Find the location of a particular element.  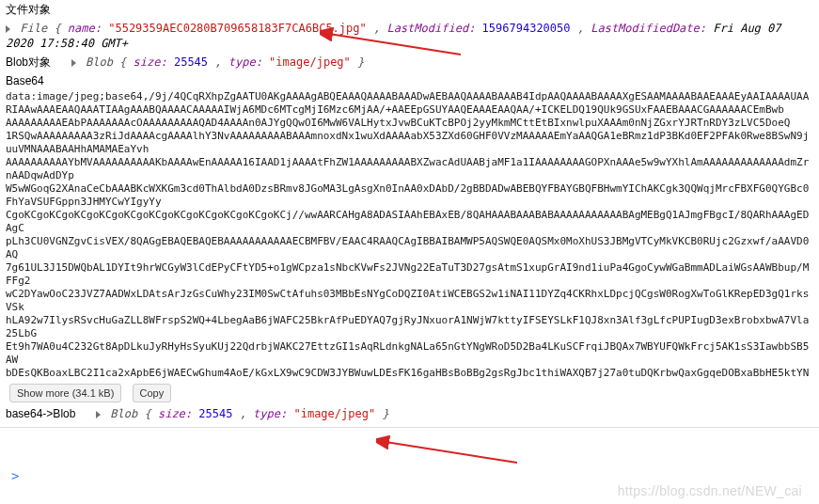

arrow-annotation-bottom is located at coordinates (451, 451).